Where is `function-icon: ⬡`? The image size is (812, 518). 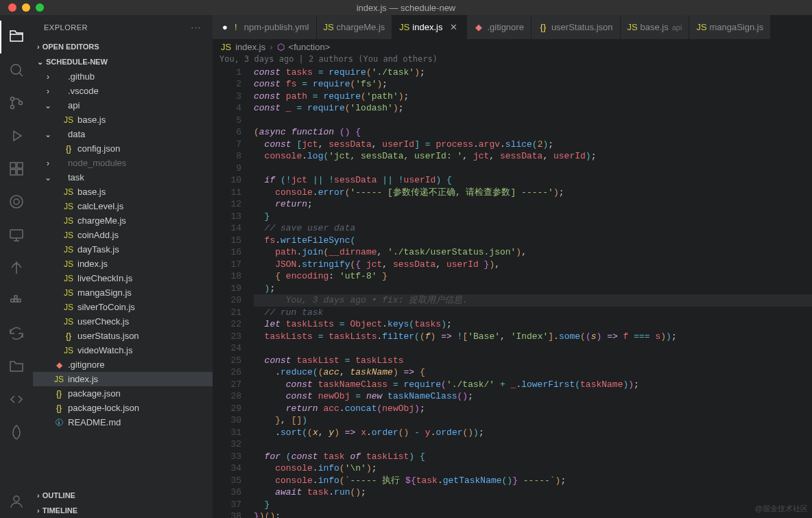 function-icon: ⬡ is located at coordinates (281, 47).